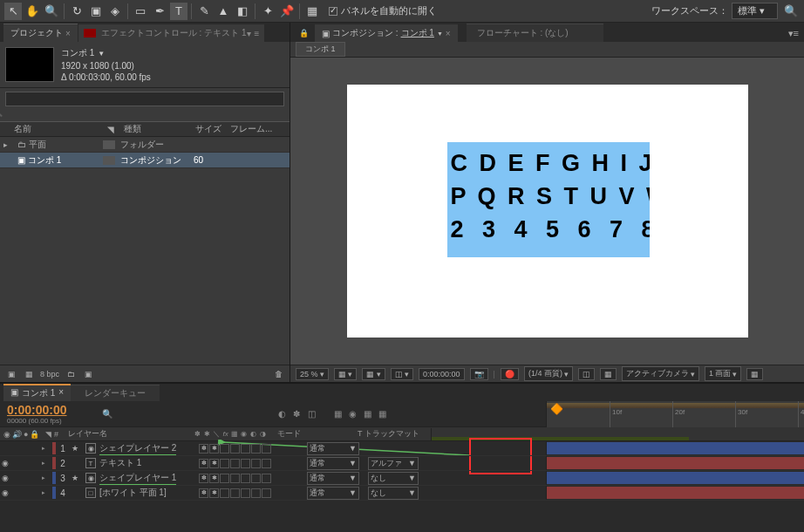 This screenshot has height=532, width=804. I want to click on snapshot-icon: 📷, so click(480, 374).